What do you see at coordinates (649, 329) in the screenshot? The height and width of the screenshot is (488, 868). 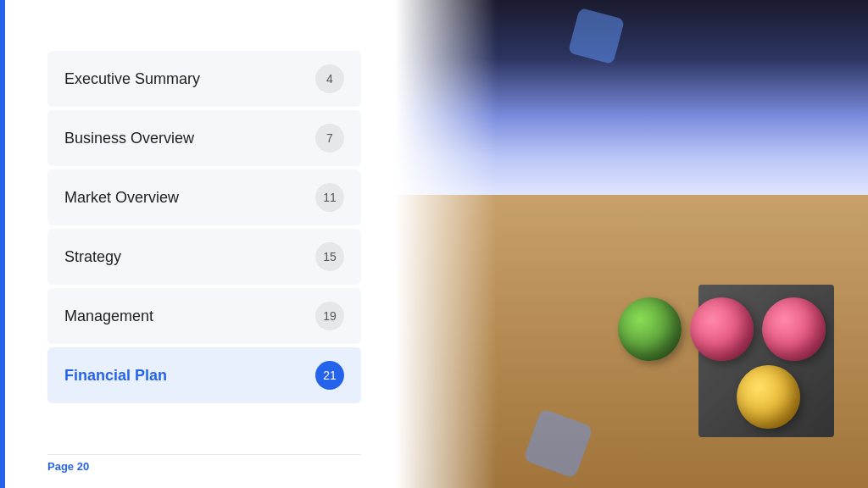 I see `bowling-ball-green` at bounding box center [649, 329].